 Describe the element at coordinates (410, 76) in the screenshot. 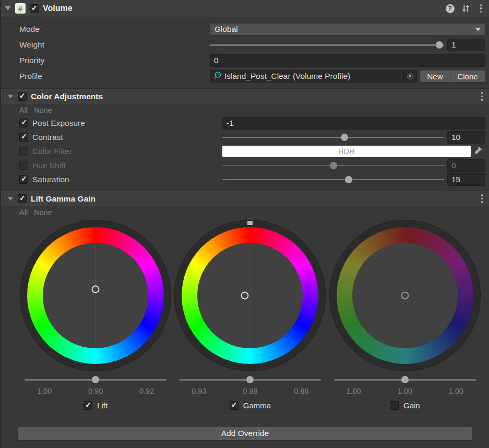

I see `object-picker-icon` at that location.